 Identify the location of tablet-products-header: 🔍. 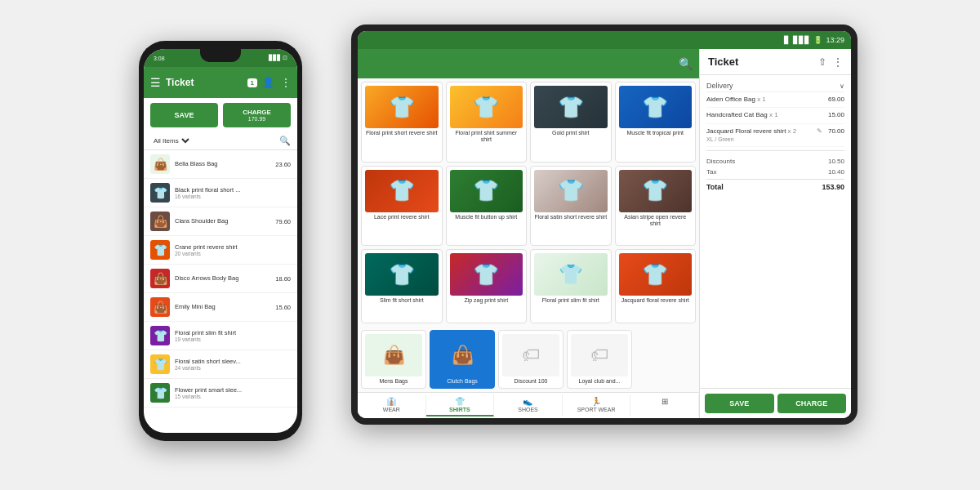
(528, 64).